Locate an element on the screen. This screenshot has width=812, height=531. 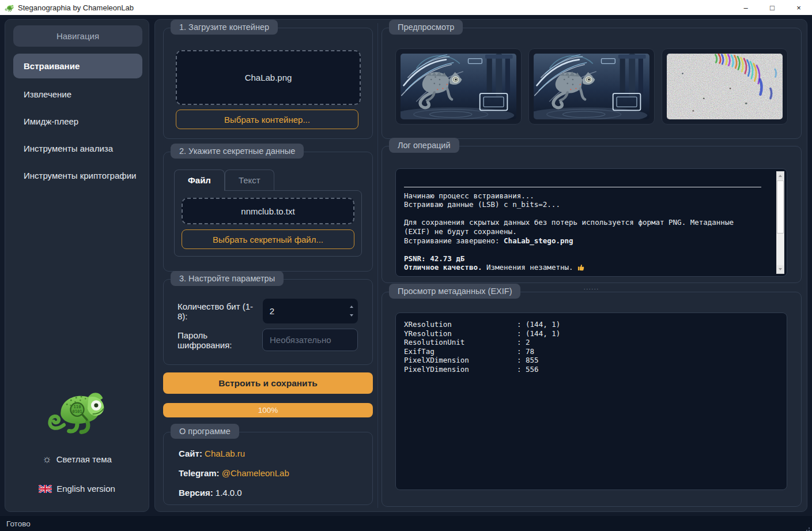
exif-row: YResolution: (83, 1) is located at coordinates (591, 334).